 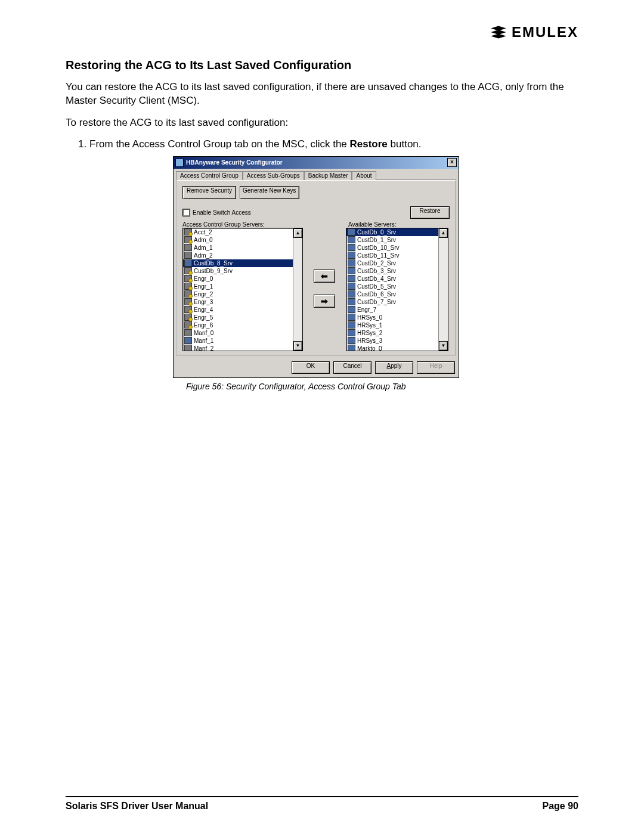 I want to click on cancel-button: Cancel, so click(x=352, y=367).